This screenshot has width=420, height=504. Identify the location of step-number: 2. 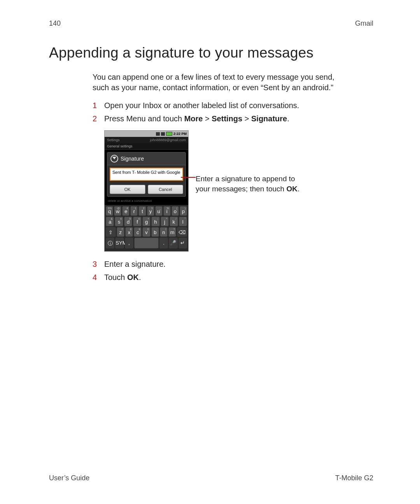
(96, 119).